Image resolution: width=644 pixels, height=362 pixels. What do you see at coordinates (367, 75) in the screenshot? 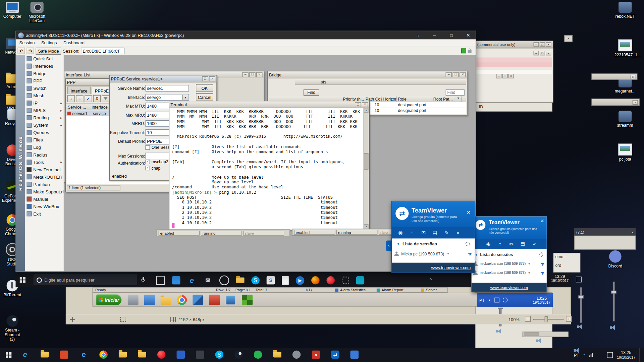
I see `bridge-titlebar: Bridge –□×` at bounding box center [367, 75].